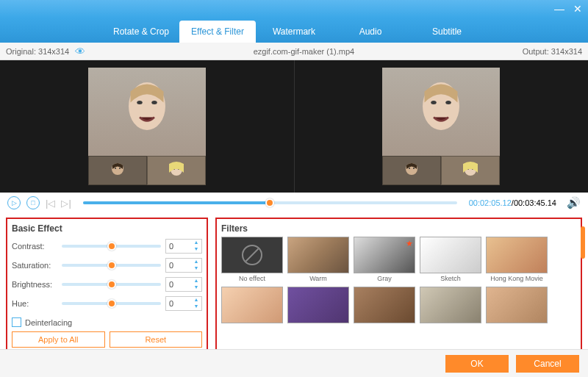 Image resolution: width=588 pixels, height=377 pixels. What do you see at coordinates (370, 32) in the screenshot?
I see `tab-audio: Audio` at bounding box center [370, 32].